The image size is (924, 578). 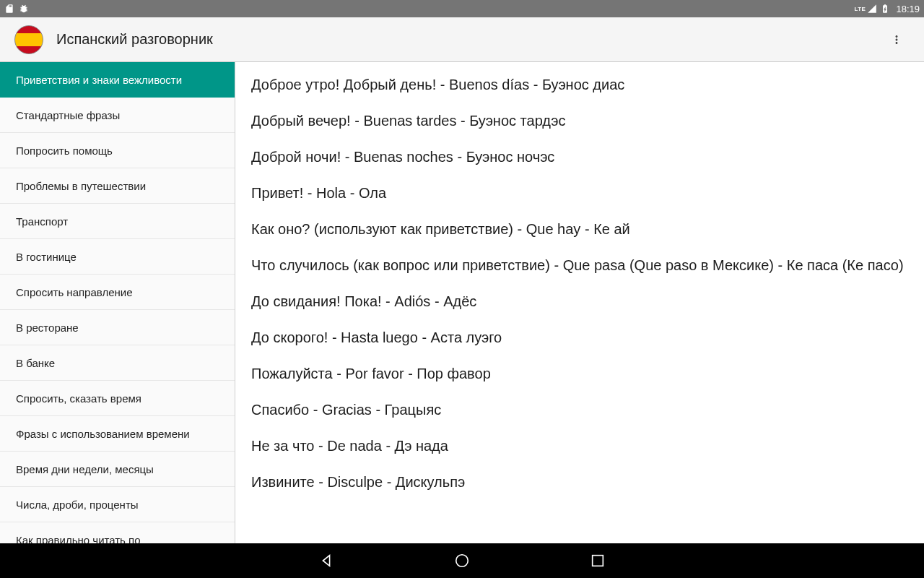 What do you see at coordinates (326, 561) in the screenshot?
I see `nav-back-button` at bounding box center [326, 561].